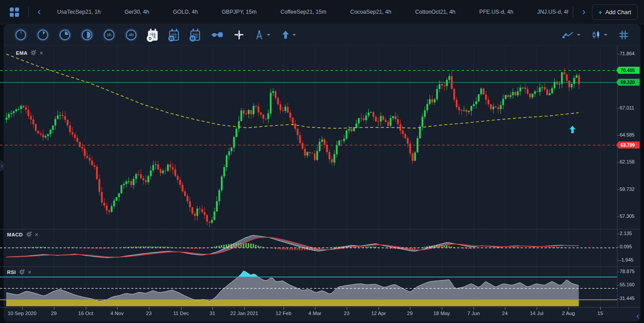  Describe the element at coordinates (186, 12) in the screenshot. I see `tab-label: GOLD, 4h` at that location.